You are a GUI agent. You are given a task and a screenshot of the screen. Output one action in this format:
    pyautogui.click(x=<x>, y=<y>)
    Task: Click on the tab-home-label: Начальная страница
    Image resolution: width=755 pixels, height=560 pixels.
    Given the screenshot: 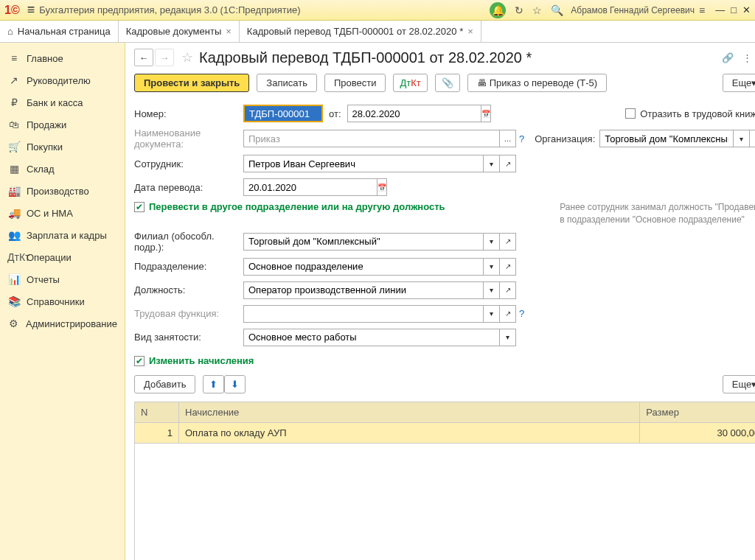 What is the action you would take?
    pyautogui.click(x=64, y=31)
    